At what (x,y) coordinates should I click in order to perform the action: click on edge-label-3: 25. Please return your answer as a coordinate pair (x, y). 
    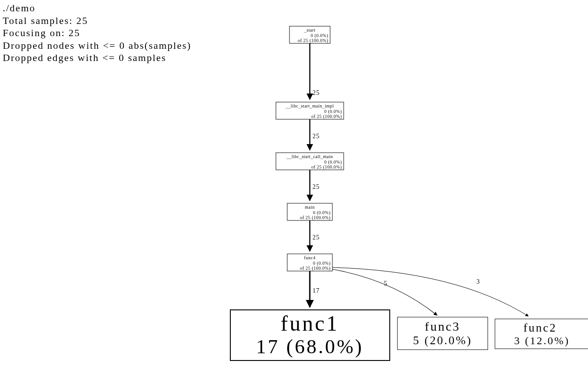
    Looking at the image, I should click on (316, 187).